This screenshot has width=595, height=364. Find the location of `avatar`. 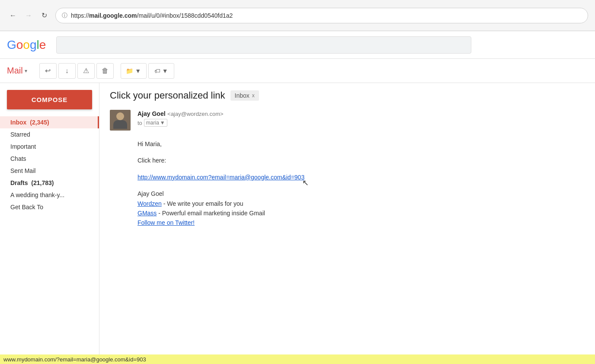

avatar is located at coordinates (120, 120).